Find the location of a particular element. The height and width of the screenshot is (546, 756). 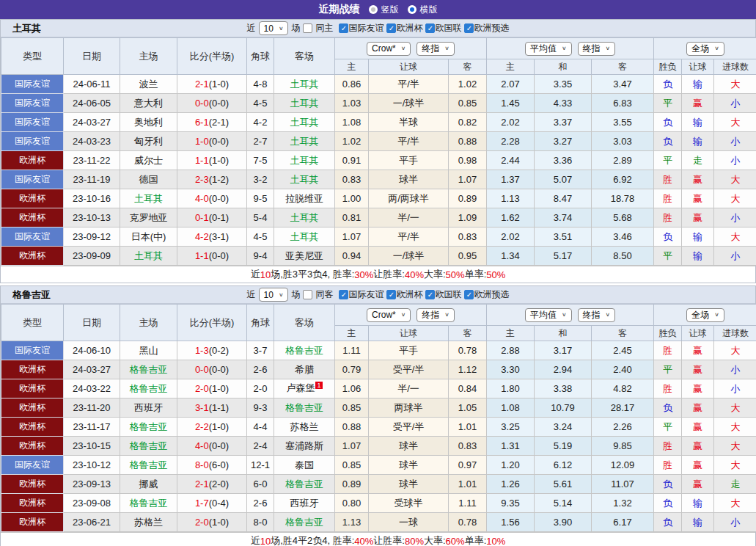

crow-handicap: 受平/半 is located at coordinates (409, 427).